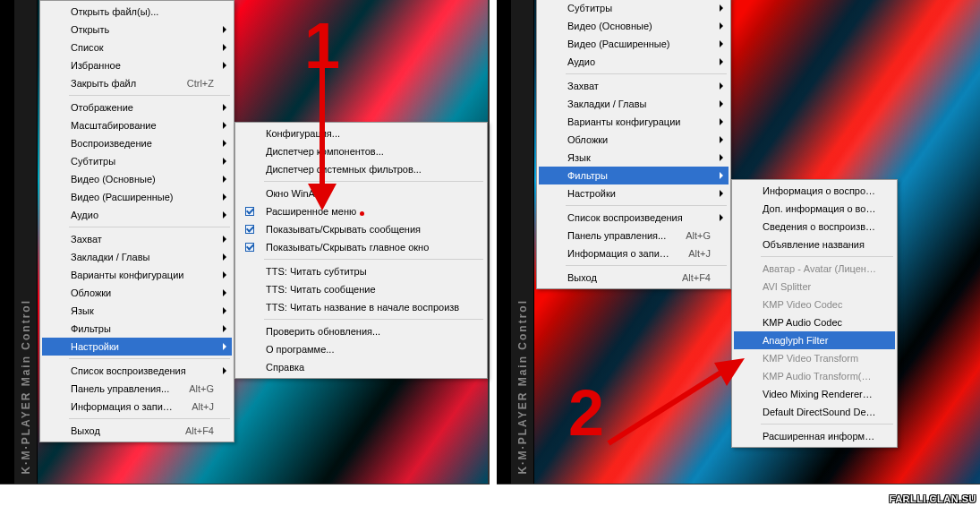 Image resolution: width=980 pixels, height=506 pixels. What do you see at coordinates (250, 247) in the screenshot?
I see `check-icon` at bounding box center [250, 247].